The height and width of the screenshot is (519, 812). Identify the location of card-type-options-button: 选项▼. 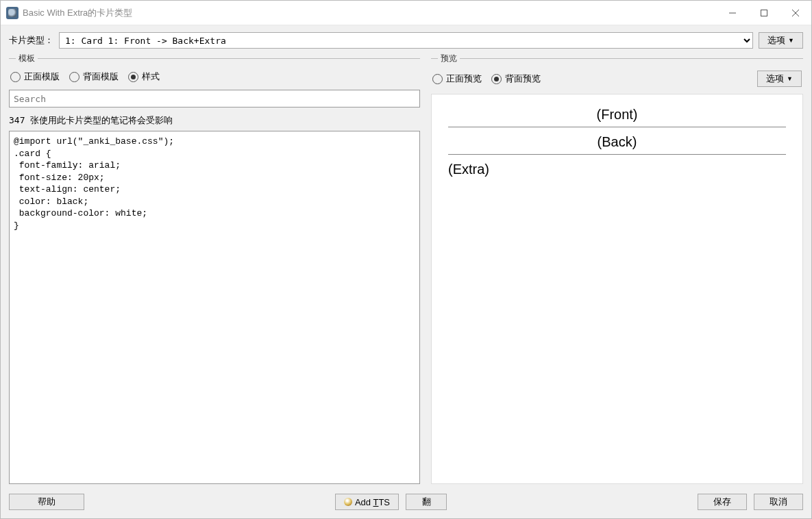
(781, 40).